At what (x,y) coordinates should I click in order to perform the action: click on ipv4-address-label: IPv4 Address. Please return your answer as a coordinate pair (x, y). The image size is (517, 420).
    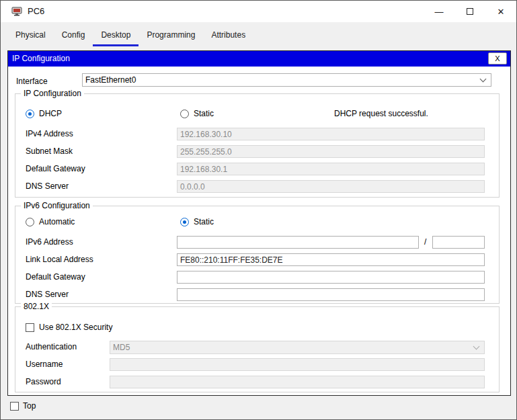
    Looking at the image, I should click on (50, 134).